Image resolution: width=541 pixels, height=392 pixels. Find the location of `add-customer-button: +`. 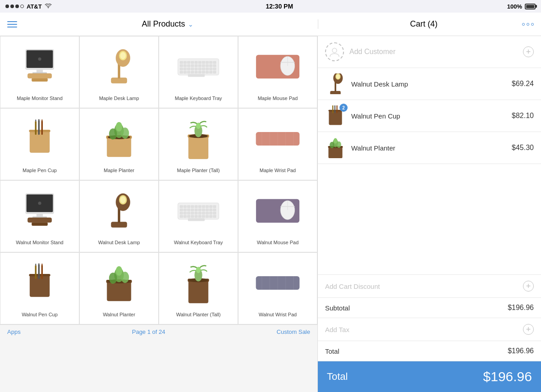

add-customer-button: + is located at coordinates (528, 52).